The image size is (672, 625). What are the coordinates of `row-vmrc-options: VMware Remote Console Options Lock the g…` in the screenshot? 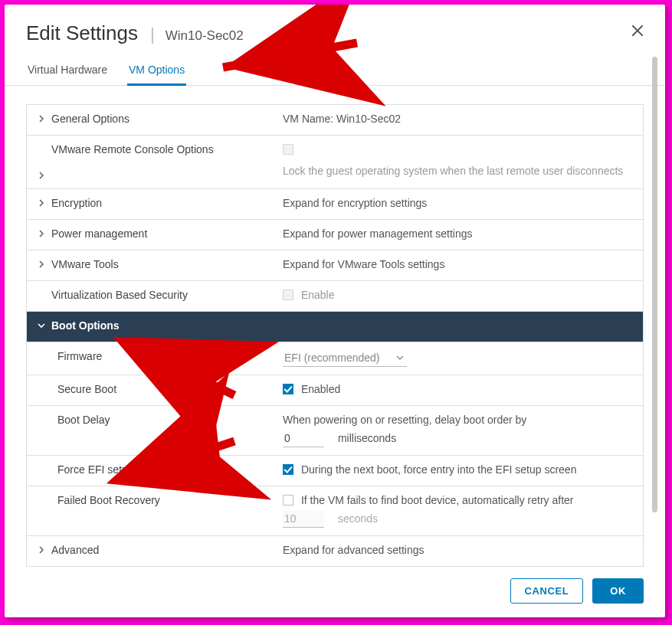 It's located at (335, 162).